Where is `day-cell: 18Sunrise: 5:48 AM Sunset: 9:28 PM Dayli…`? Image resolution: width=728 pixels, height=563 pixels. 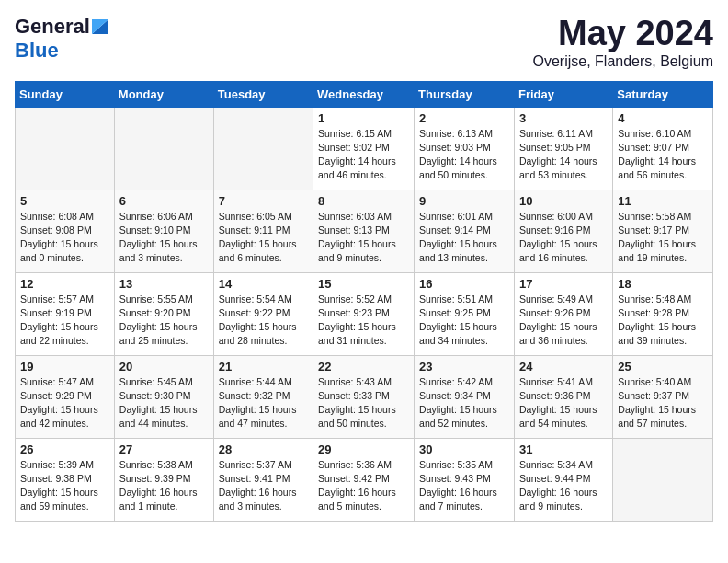
day-cell: 18Sunrise: 5:48 AM Sunset: 9:28 PM Dayli… is located at coordinates (664, 314).